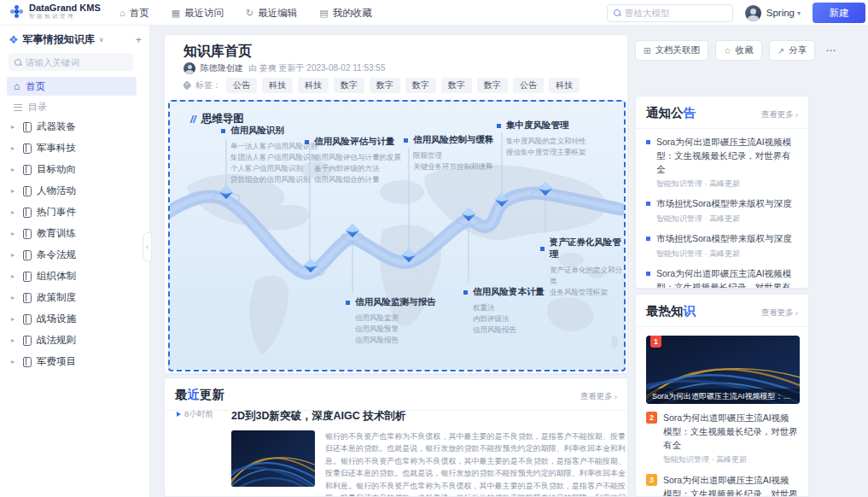  I want to click on new-button: 新建, so click(839, 13).